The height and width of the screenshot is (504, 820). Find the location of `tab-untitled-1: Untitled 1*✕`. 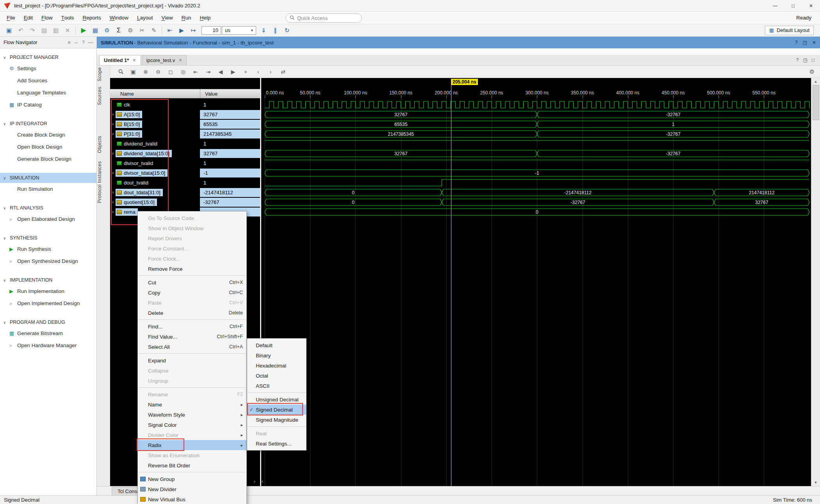

tab-untitled-1: Untitled 1*✕ is located at coordinates (120, 60).